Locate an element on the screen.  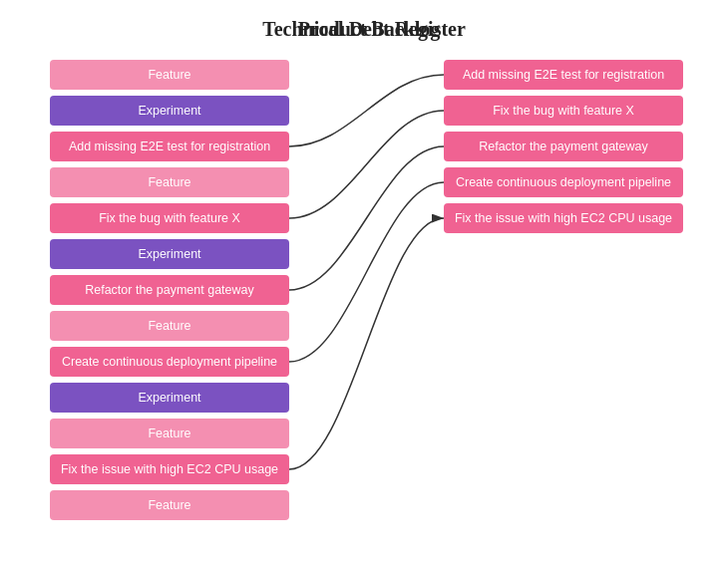
right-list-item: Fix the bug with feature X is located at coordinates (563, 111).